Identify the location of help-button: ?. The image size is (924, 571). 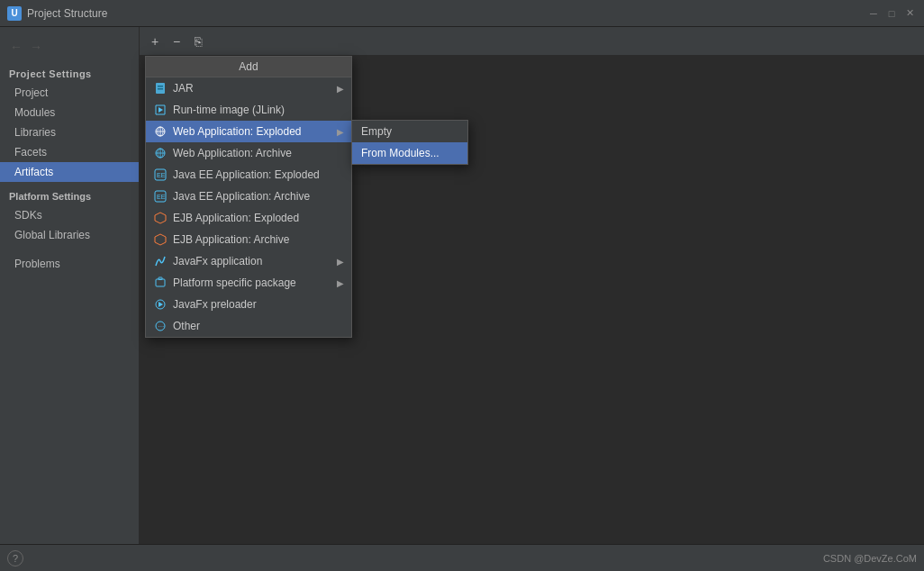
(15, 558).